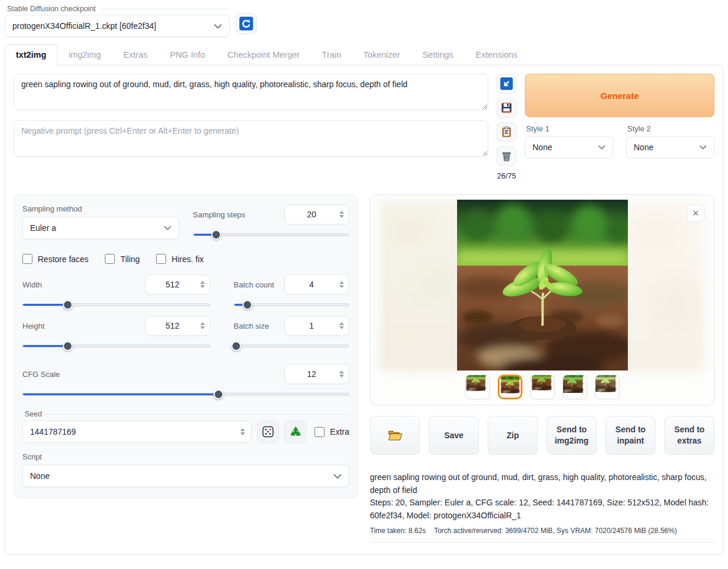  Describe the element at coordinates (571, 435) in the screenshot. I see `send-to-img2img-button: Send to img2img` at that location.